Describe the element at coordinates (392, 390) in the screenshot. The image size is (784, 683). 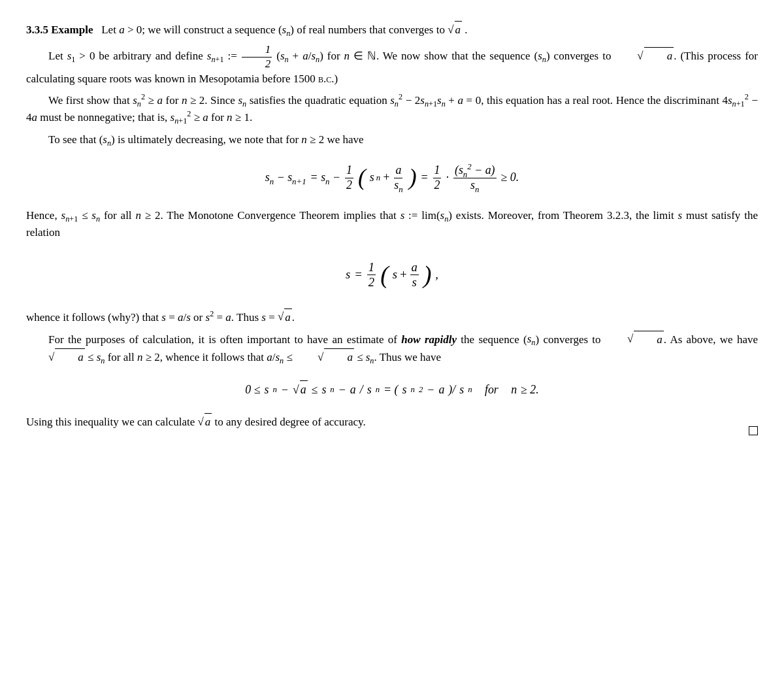
I see `display-equation-3: 0 ≤ sn − √a ≤ sn − a/sn = (sn2 − a)/sn f…` at that location.